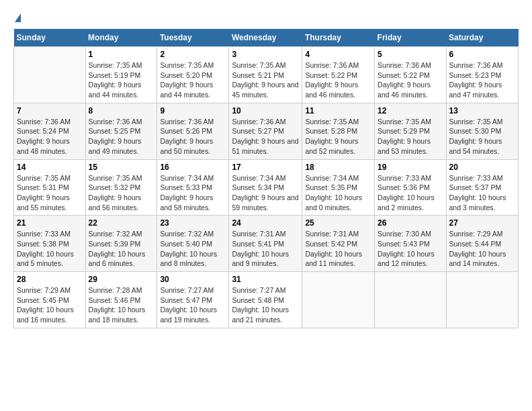 The image size is (532, 411). What do you see at coordinates (265, 167) in the screenshot?
I see `day-number: 17` at bounding box center [265, 167].